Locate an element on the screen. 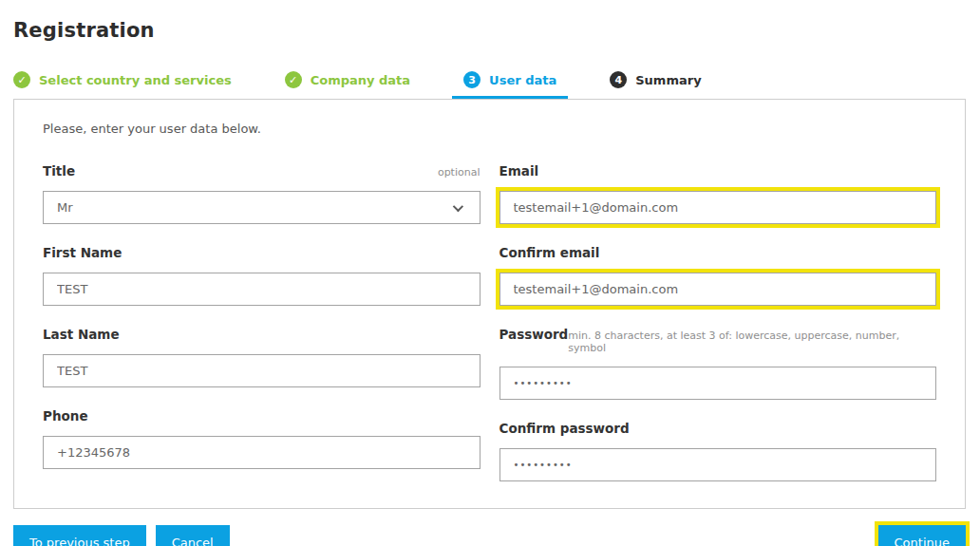 Image resolution: width=980 pixels, height=546 pixels. password-label: Password is located at coordinates (534, 334).